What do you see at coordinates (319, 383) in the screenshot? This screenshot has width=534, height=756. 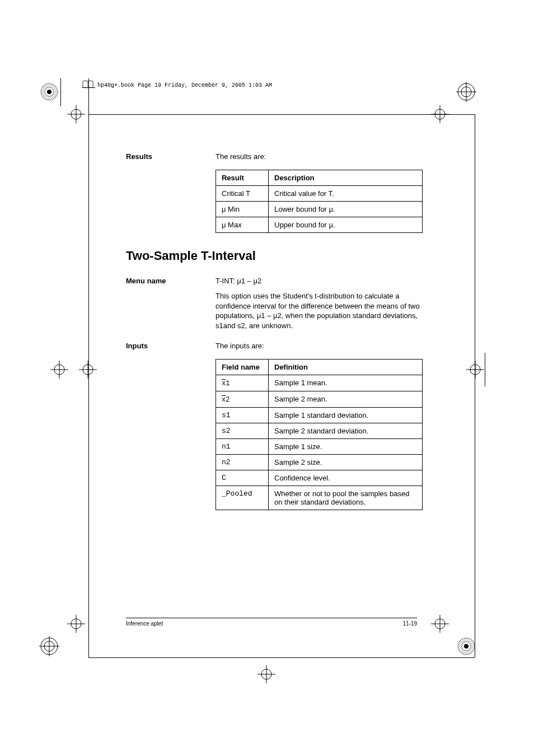 I see `table-row: x1Sample 1 mean.` at bounding box center [319, 383].